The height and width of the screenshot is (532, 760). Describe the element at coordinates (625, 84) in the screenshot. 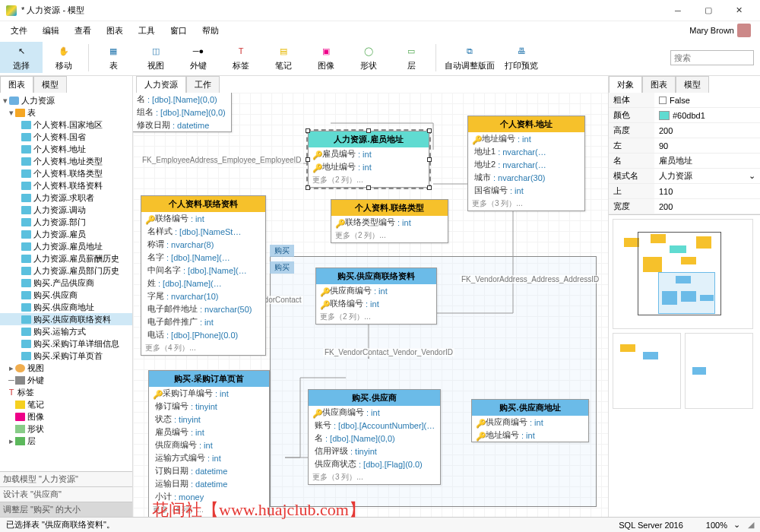

I see `right-tab-object: 对象` at that location.